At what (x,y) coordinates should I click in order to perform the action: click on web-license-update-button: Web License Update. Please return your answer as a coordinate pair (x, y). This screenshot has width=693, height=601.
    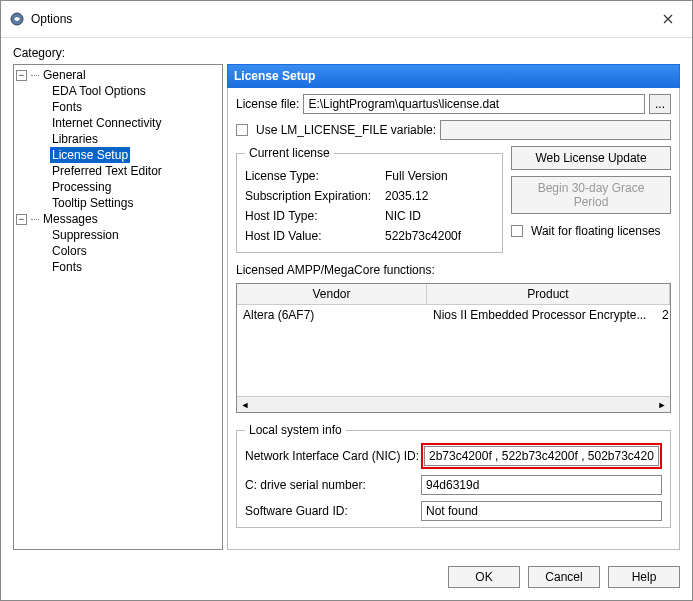
    Looking at the image, I should click on (591, 158).